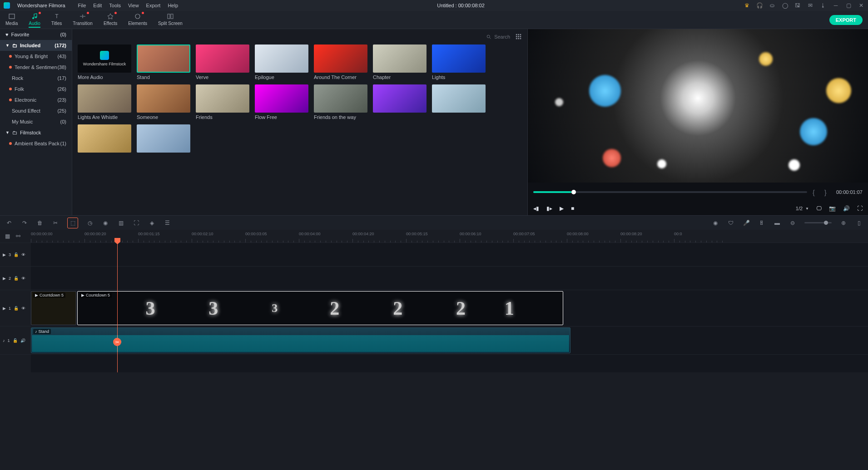 This screenshot has height=470, width=868. I want to click on close-icon: ✕, so click(861, 5).